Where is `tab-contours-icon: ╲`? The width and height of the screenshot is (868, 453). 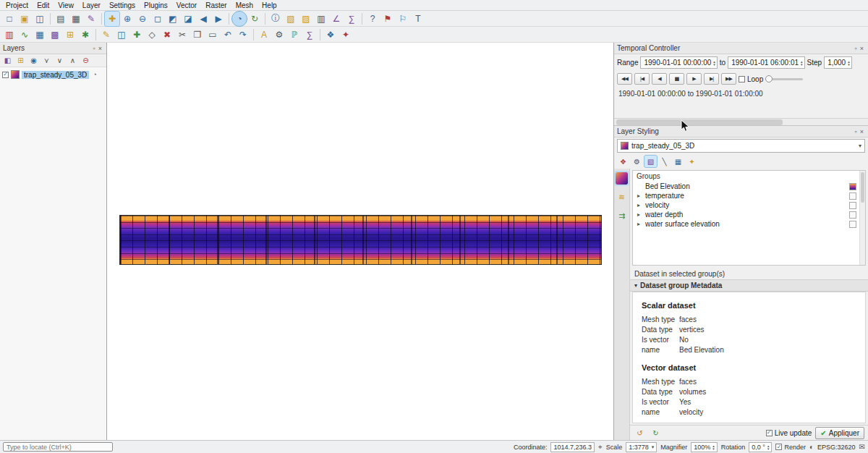
tab-contours-icon: ╲ is located at coordinates (664, 161).